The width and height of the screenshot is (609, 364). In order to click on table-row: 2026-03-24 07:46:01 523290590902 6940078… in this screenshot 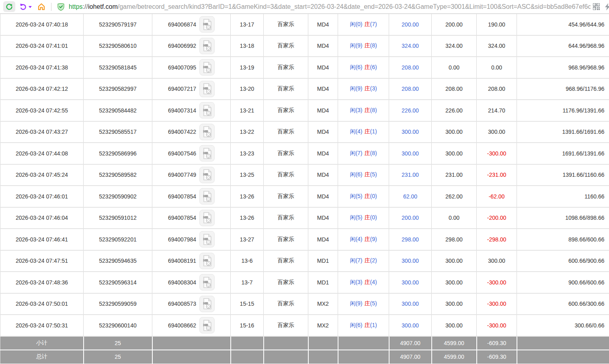, I will do `click(305, 196)`.